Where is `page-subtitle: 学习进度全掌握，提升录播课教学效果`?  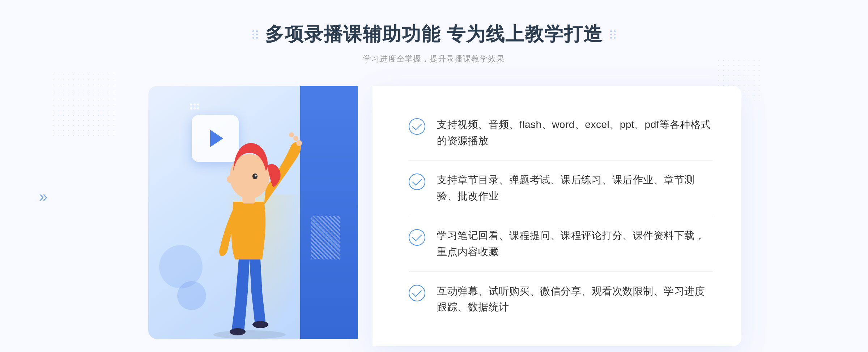 page-subtitle: 学习进度全掌握，提升录播课教学效果 is located at coordinates (434, 59).